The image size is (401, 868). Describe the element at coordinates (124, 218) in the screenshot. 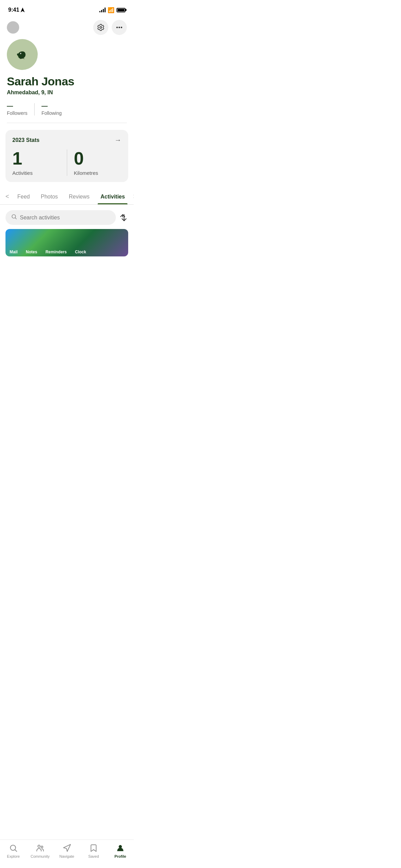

I see `sort-button` at that location.